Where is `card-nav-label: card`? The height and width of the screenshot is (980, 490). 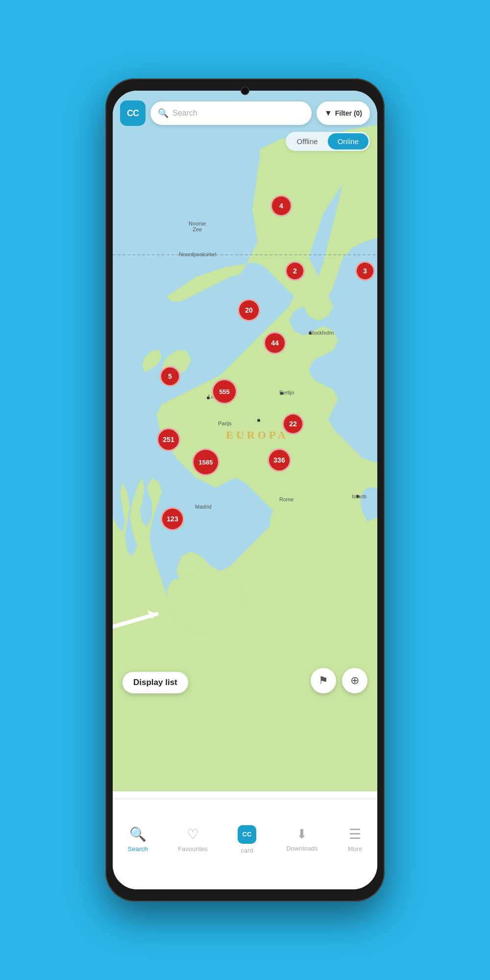 card-nav-label: card is located at coordinates (247, 851).